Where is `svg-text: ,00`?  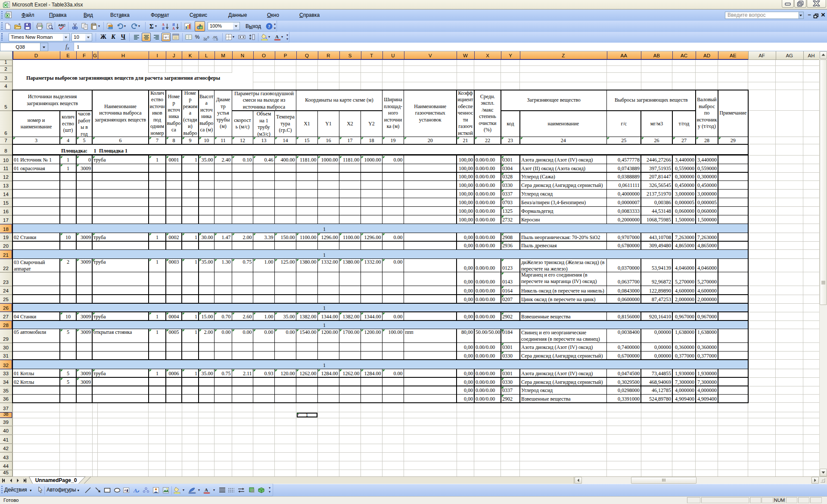
svg-text: ,00 is located at coordinates (205, 39).